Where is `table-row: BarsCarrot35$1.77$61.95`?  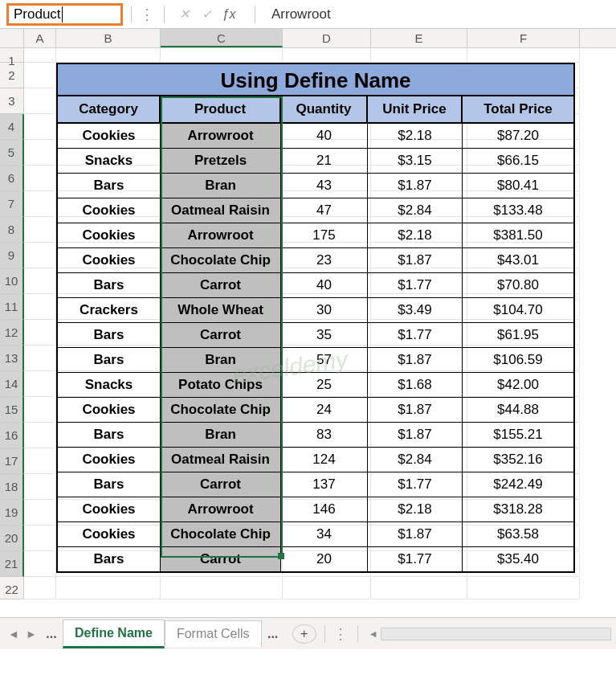
table-row: BarsCarrot35$1.77$61.95 is located at coordinates (316, 336).